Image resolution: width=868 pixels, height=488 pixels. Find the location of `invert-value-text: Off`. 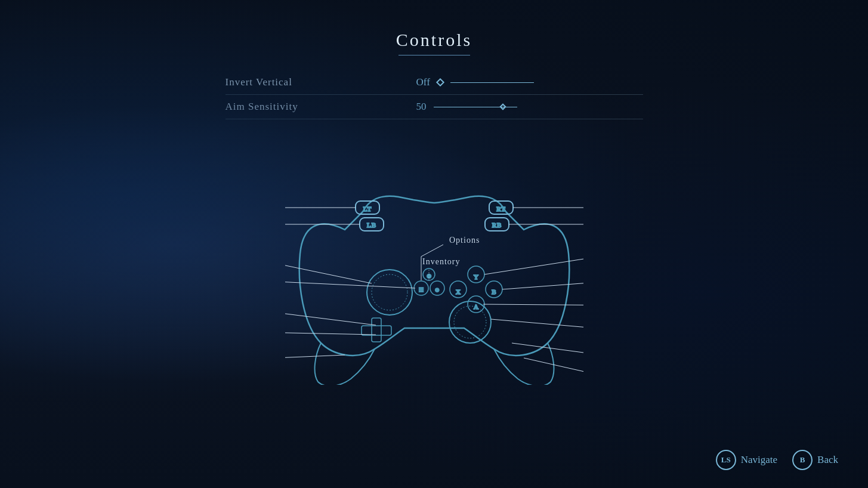

invert-value-text: Off is located at coordinates (424, 82).